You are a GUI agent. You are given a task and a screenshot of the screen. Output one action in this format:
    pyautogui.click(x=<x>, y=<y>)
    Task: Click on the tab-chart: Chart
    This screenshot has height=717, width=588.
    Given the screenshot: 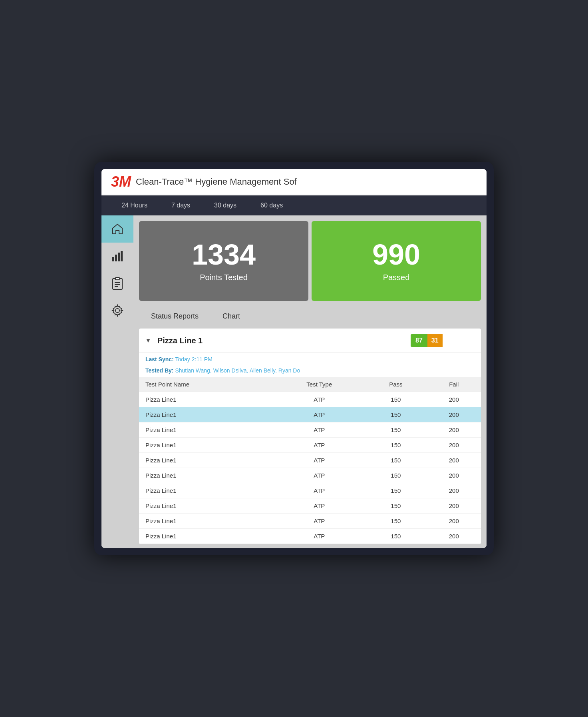 What is the action you would take?
    pyautogui.click(x=231, y=317)
    